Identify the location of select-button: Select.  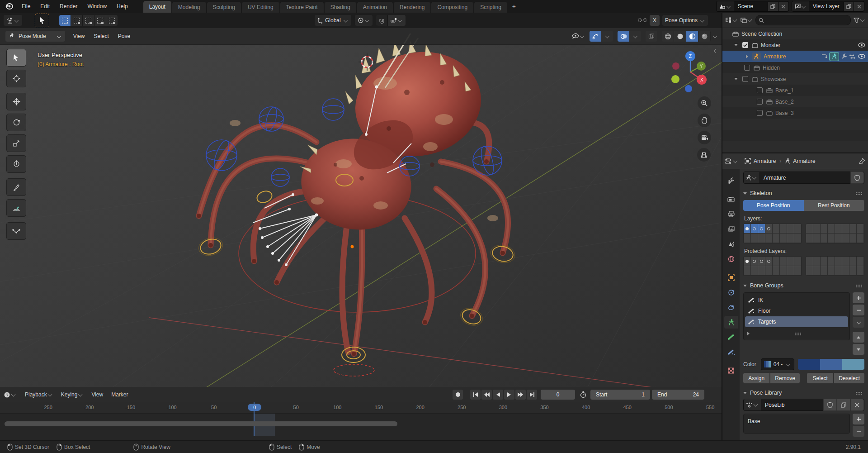
(820, 378).